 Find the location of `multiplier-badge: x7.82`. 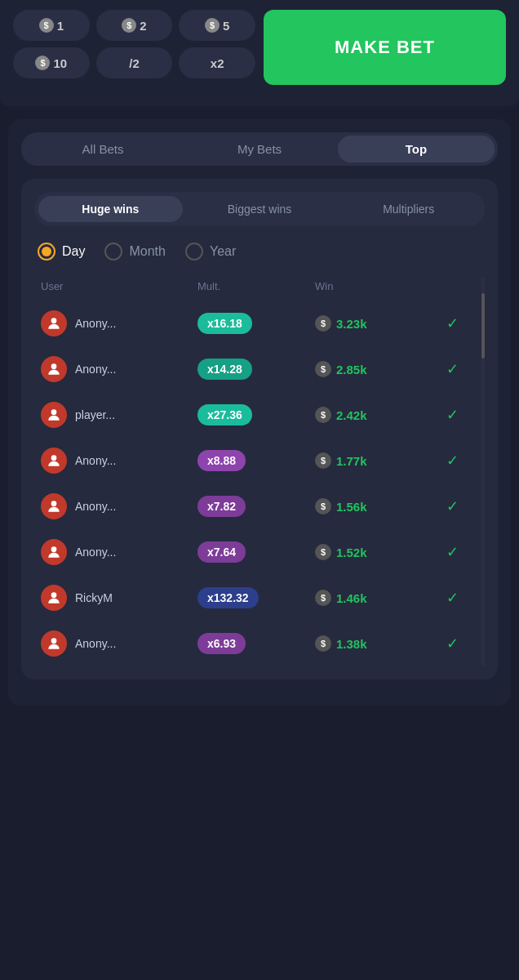

multiplier-badge: x7.82 is located at coordinates (222, 506).